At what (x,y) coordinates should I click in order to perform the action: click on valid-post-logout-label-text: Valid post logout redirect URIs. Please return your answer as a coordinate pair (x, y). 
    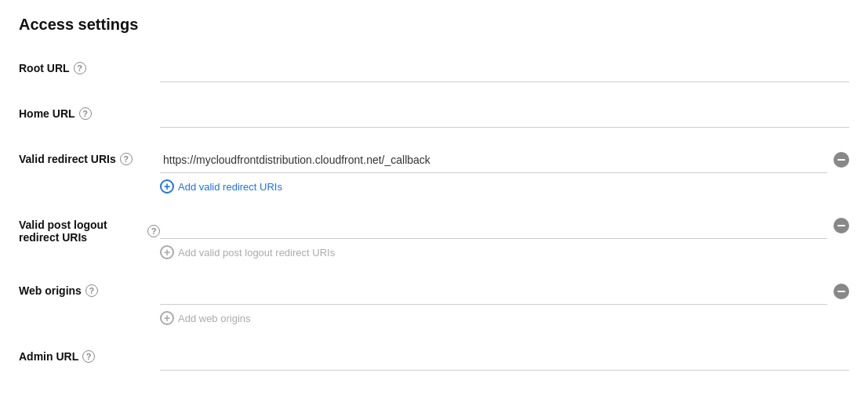
    Looking at the image, I should click on (82, 231).